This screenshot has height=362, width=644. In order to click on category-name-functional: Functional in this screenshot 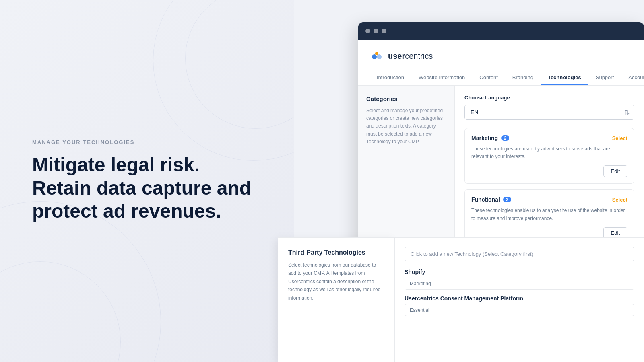, I will do `click(485, 200)`.